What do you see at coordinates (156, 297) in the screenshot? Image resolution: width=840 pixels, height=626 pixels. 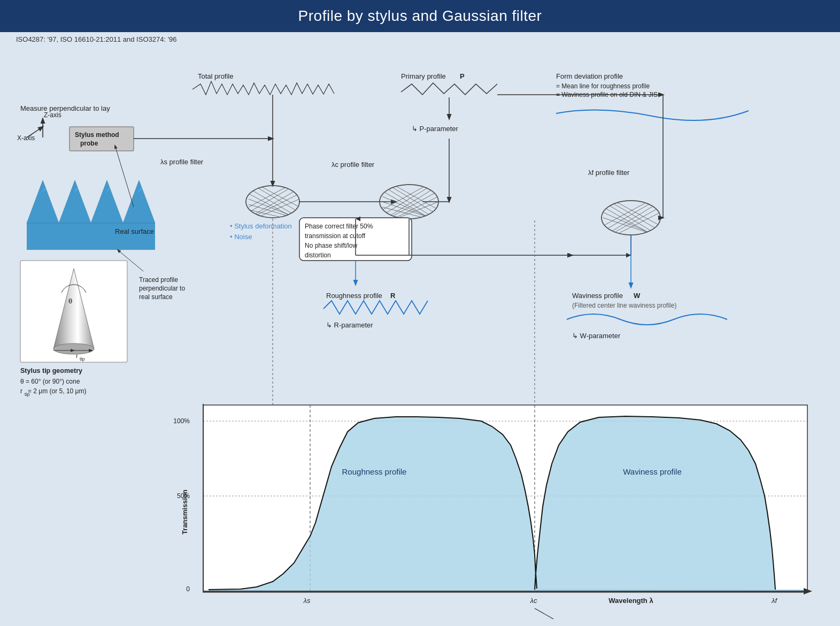 I see `traced-label3: real surface` at bounding box center [156, 297].